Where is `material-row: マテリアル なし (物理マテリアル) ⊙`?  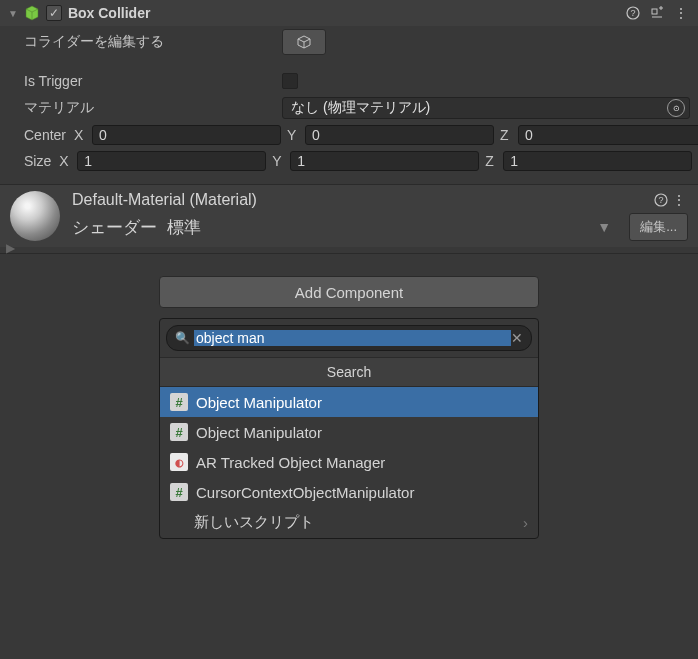
material-row: マテリアル なし (物理マテリアル) ⊙ is located at coordinates (349, 108).